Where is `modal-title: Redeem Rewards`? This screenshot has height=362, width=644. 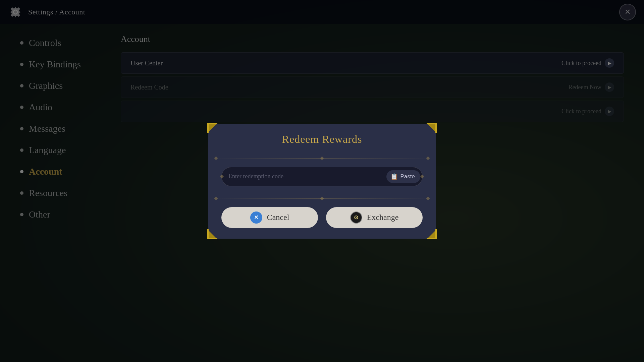 modal-title: Redeem Rewards is located at coordinates (322, 140).